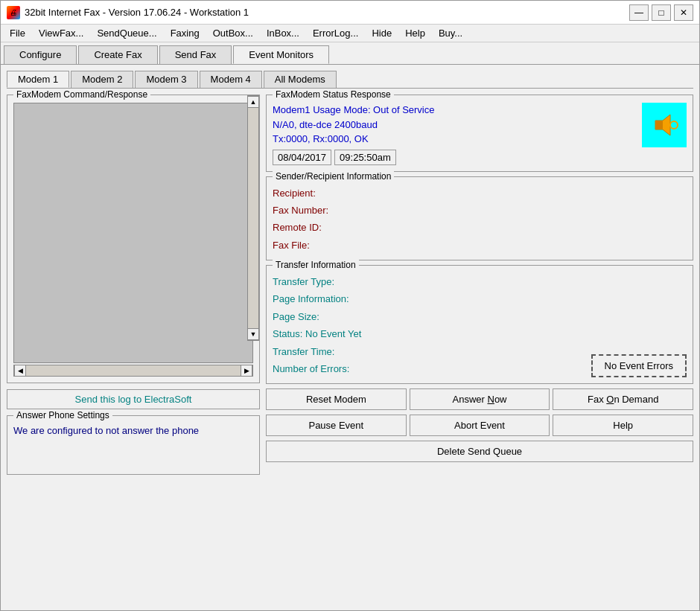  Describe the element at coordinates (233, 33) in the screenshot. I see `menu-item-outbox: OutBox...` at that location.